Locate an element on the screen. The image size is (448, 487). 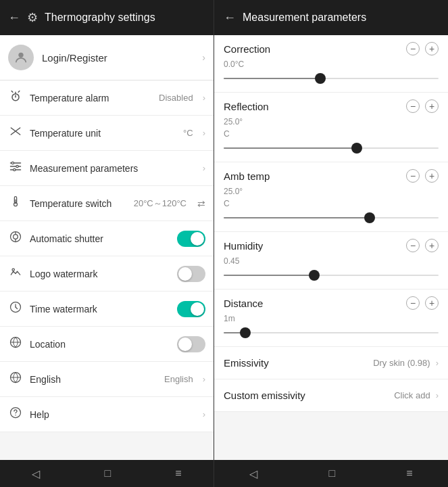
reflection-slider is located at coordinates (331, 148).